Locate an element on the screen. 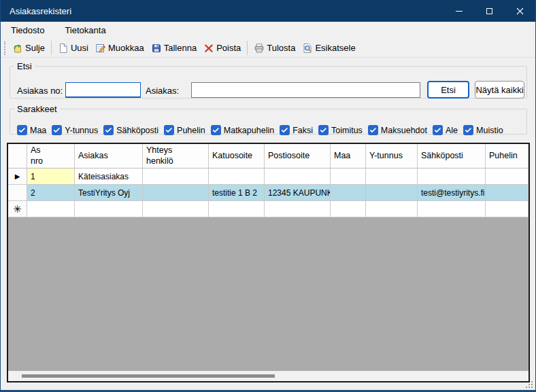  grid-row: 2TestiYritys Oyjtestitie 1 B 212345 KAUP… is located at coordinates (268, 193).